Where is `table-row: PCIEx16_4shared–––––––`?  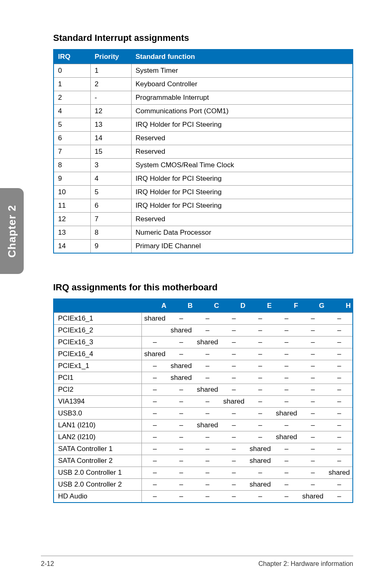
table-row: PCIEx16_4shared––––––– is located at coordinates (203, 354).